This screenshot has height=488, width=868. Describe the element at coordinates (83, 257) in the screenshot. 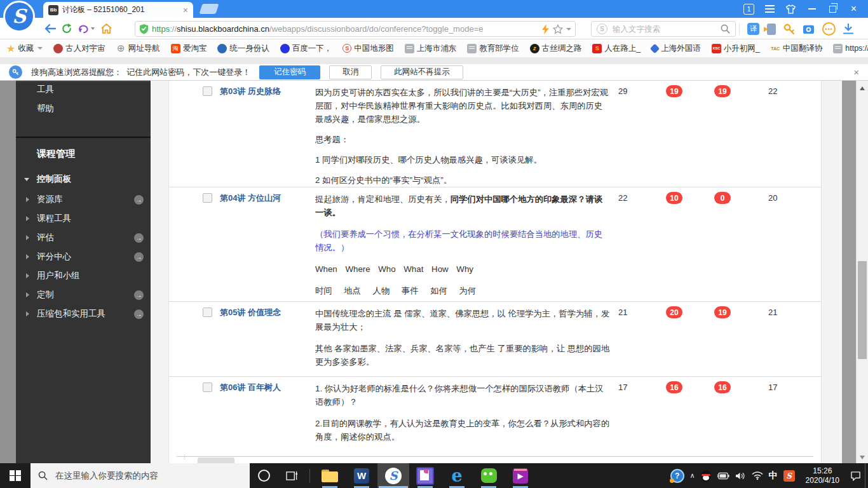

I see `sidebar-item-grade-center: 评分中心 →` at that location.